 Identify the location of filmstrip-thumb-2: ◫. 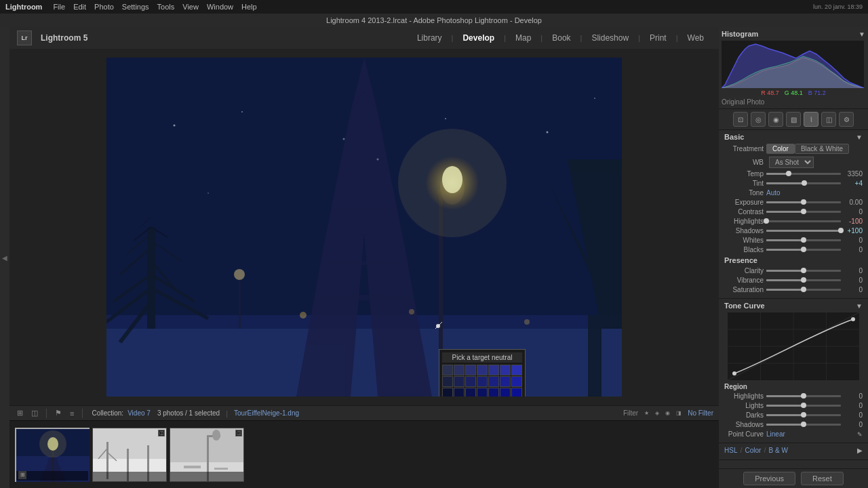
(130, 455).